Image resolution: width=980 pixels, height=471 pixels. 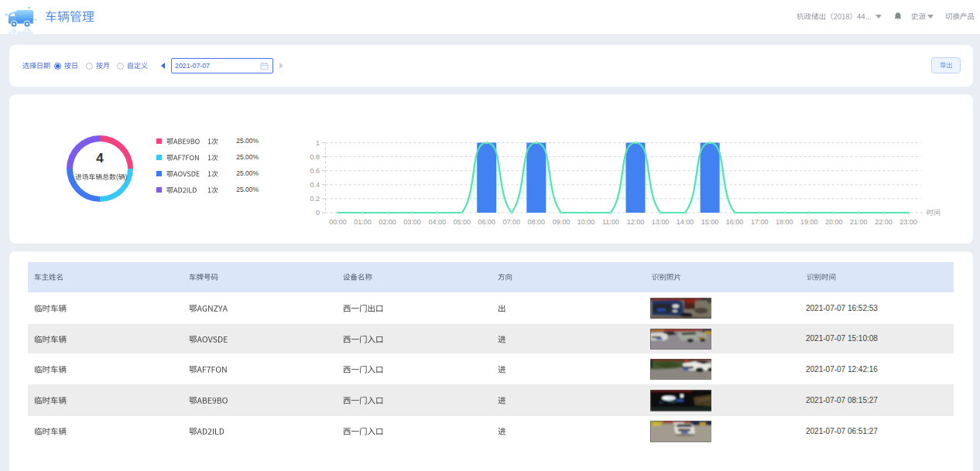 What do you see at coordinates (317, 143) in the screenshot?
I see `svg-text: 1` at bounding box center [317, 143].